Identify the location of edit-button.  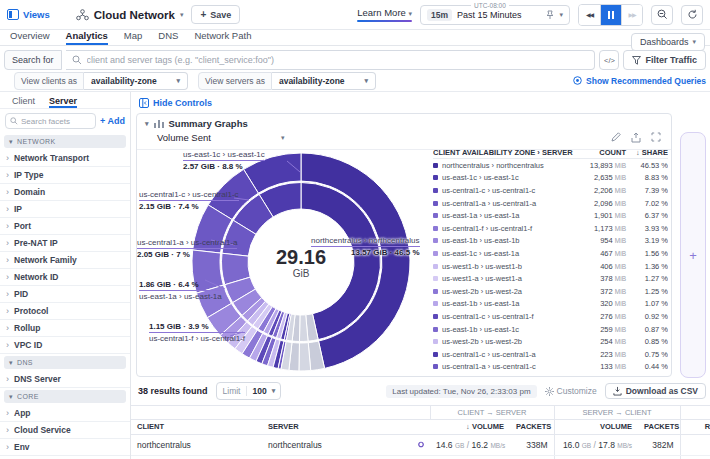
(616, 138).